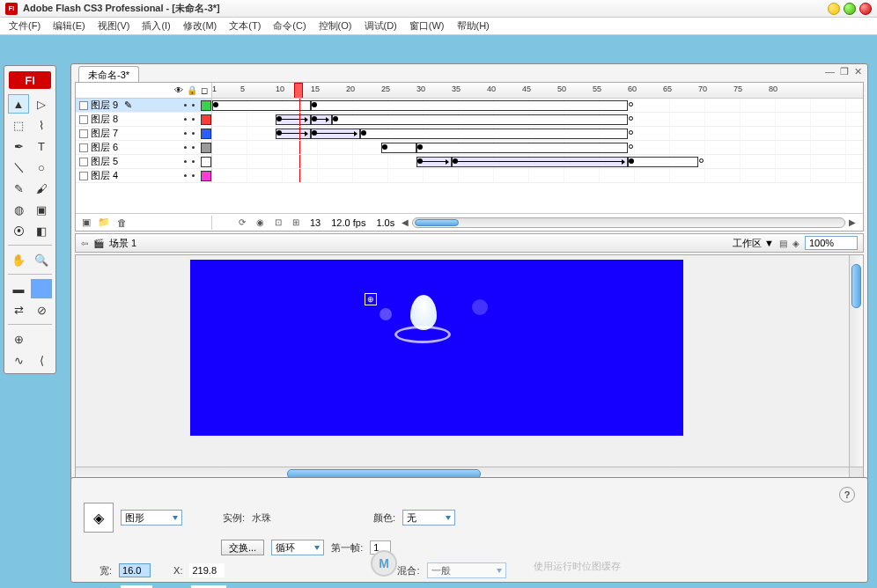 The image size is (877, 588). Describe the element at coordinates (179, 90) in the screenshot. I see `eye-icon: 👁` at that location.